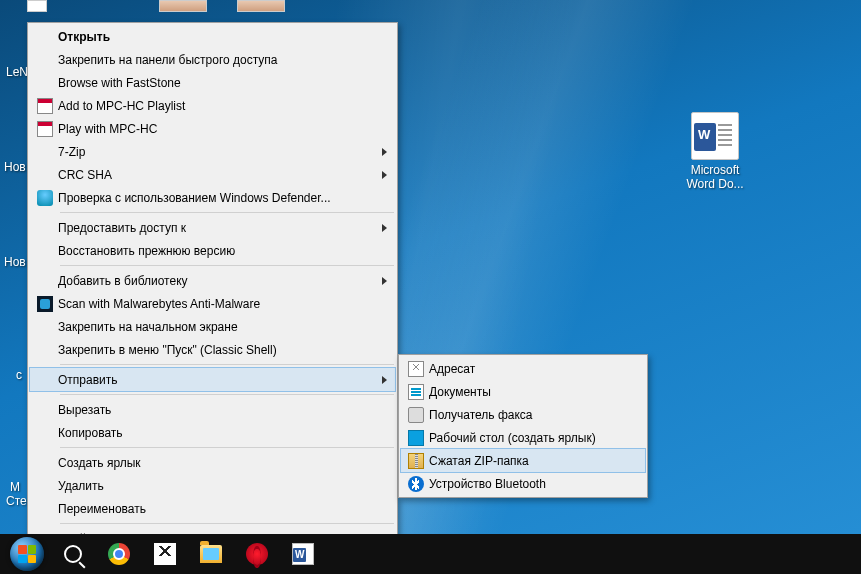  I want to click on sendto-documents: Документы, so click(523, 392).